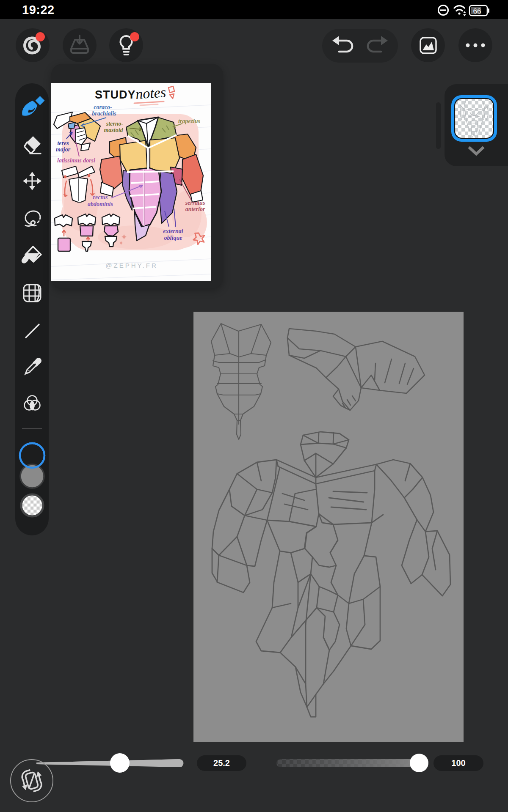  What do you see at coordinates (173, 231) in the screenshot?
I see `svg-text: external` at bounding box center [173, 231].